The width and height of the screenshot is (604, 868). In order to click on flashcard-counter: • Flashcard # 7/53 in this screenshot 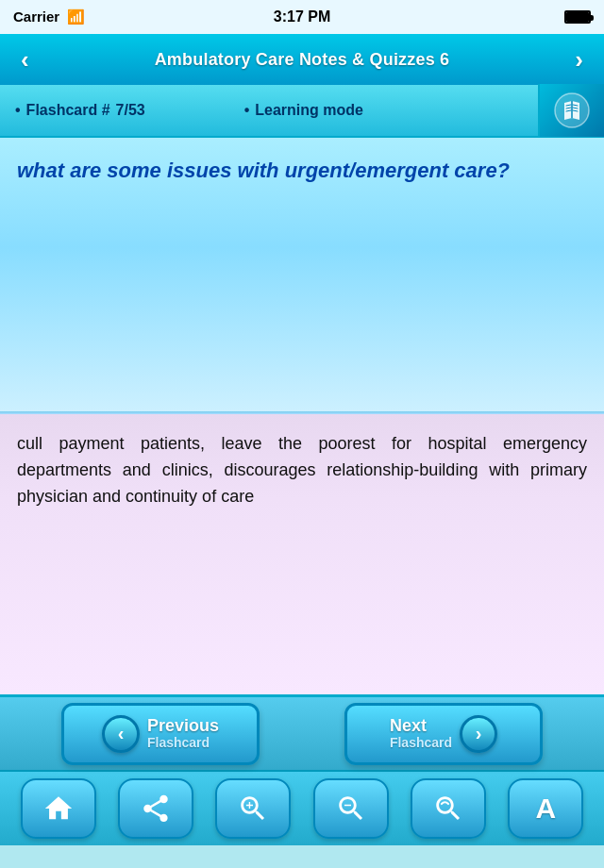, I will do `click(80, 110)`.